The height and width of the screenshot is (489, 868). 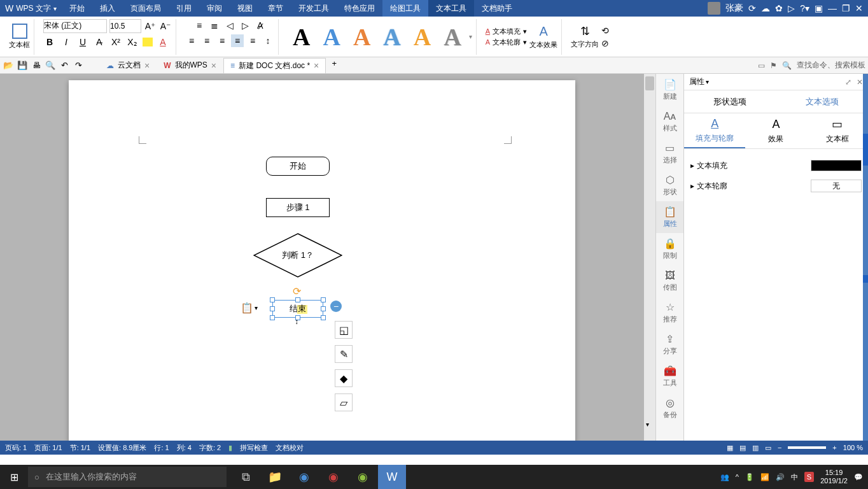 What do you see at coordinates (249, 308) in the screenshot?
I see `paste-options-button: 📋▾` at bounding box center [249, 308].